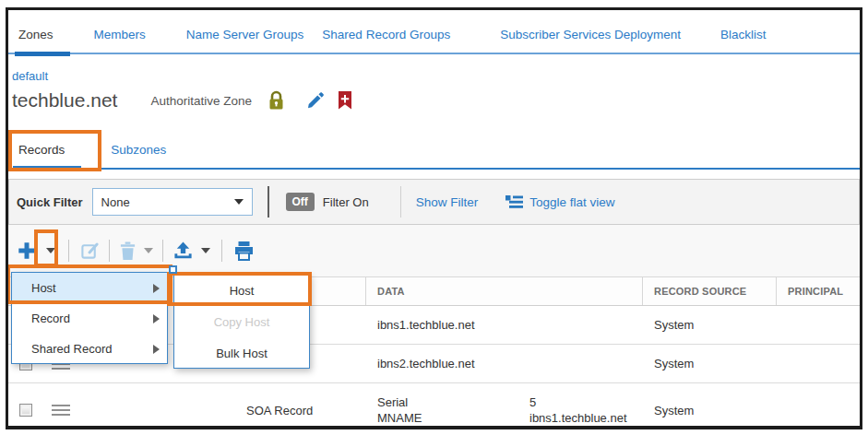 This screenshot has height=435, width=868. Describe the element at coordinates (434, 406) in the screenshot. I see `table-row: SOA Record Serial5 MNAMEibns1.techblue.n…` at that location.